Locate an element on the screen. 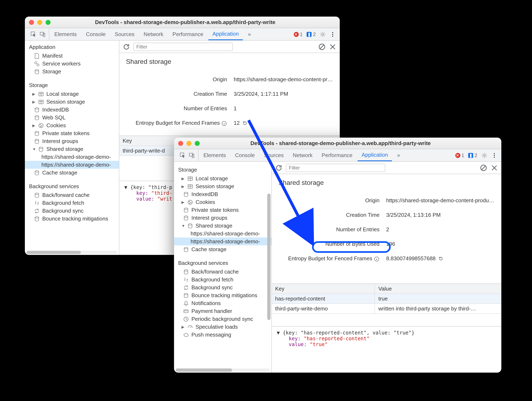 Image resolution: width=532 pixels, height=401 pixels. col-value: Value is located at coordinates (438, 288).